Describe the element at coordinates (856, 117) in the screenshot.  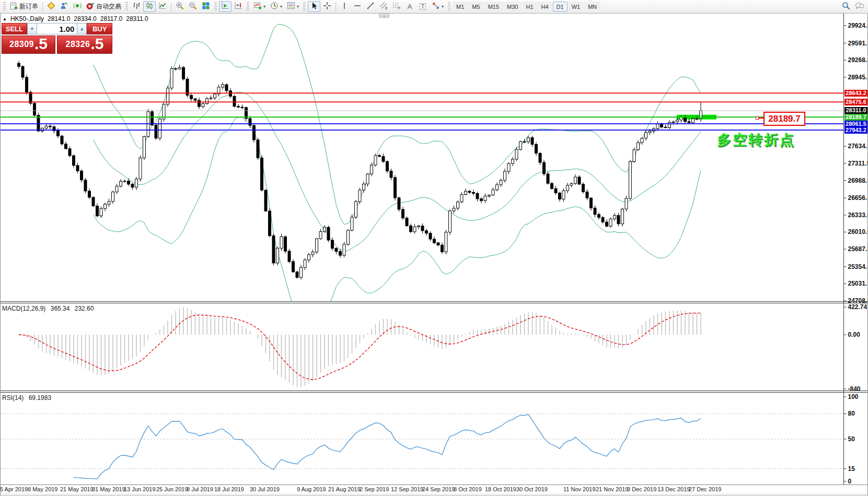
I see `price-badge-pivot: 28189.7` at that location.